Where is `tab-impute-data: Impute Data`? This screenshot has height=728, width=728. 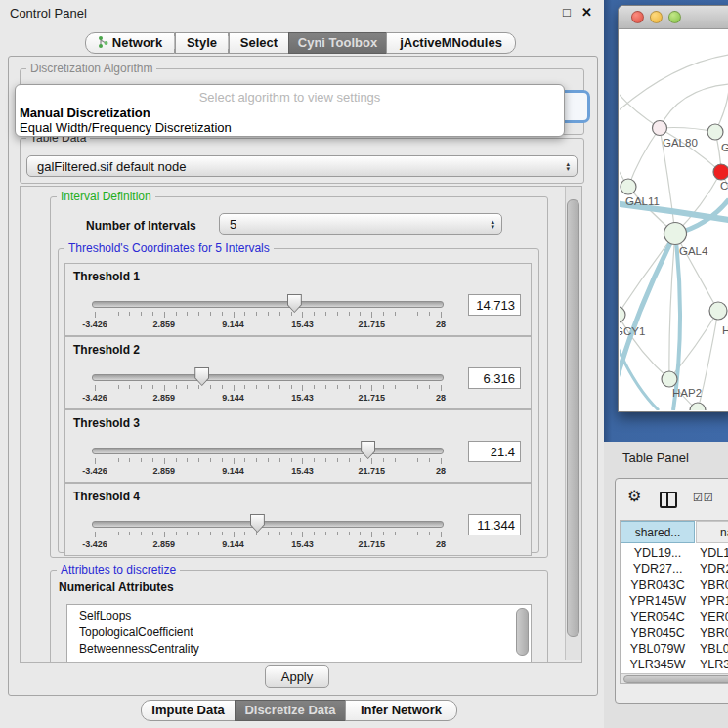
tab-impute-data: Impute Data is located at coordinates (188, 710).